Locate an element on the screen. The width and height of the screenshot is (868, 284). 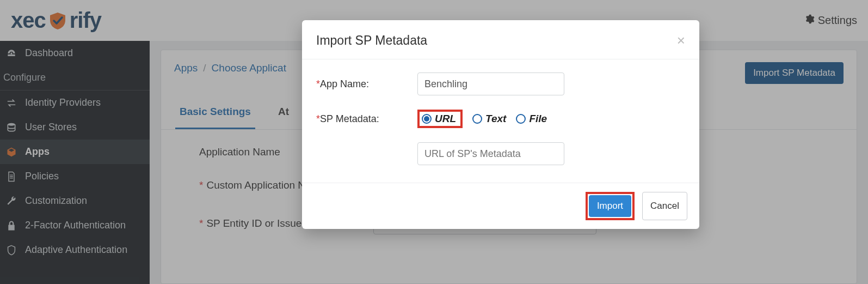
modal-header: Import SP Metadata × is located at coordinates (501, 40).